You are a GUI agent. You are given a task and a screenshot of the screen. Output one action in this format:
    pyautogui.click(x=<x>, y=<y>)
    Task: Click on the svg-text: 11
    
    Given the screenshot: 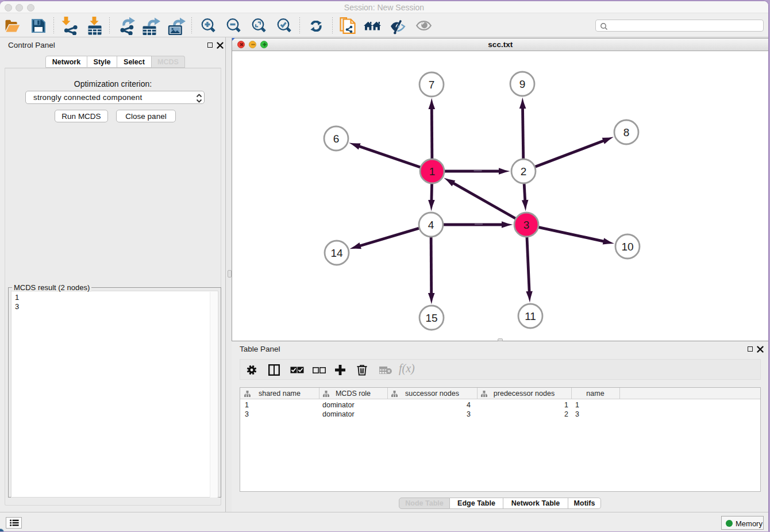 What is the action you would take?
    pyautogui.click(x=530, y=316)
    